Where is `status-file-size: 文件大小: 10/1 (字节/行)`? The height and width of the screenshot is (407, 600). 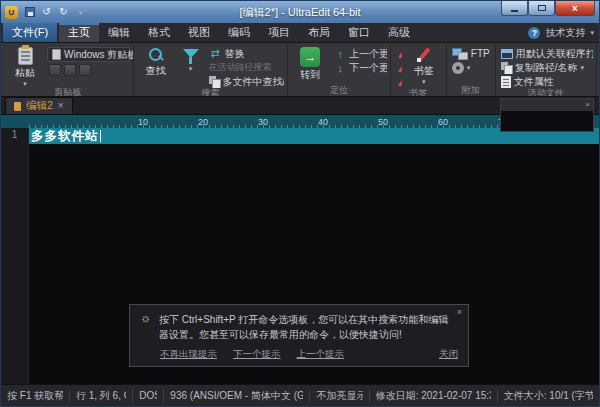
status-file-size: 文件大小: 10/1 (字节/行) is located at coordinates (548, 396).